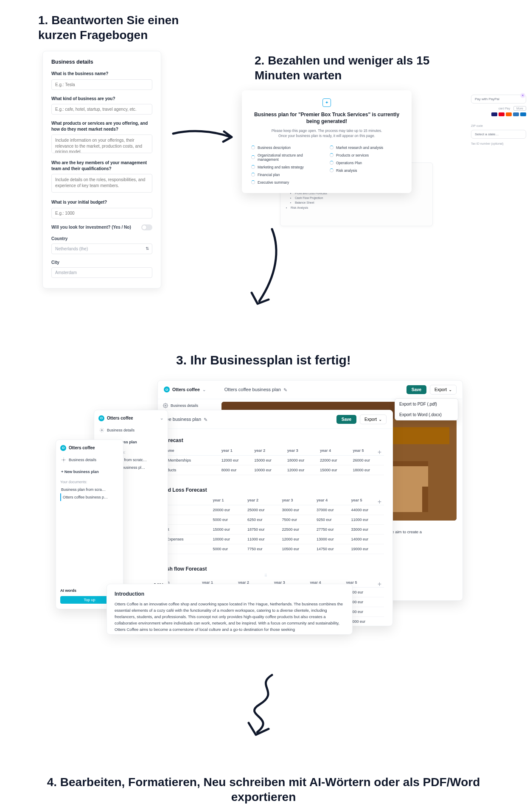 The width and height of the screenshot is (527, 812). What do you see at coordinates (147, 249) in the screenshot?
I see `chevron-updown-icon: ⇅` at bounding box center [147, 249].